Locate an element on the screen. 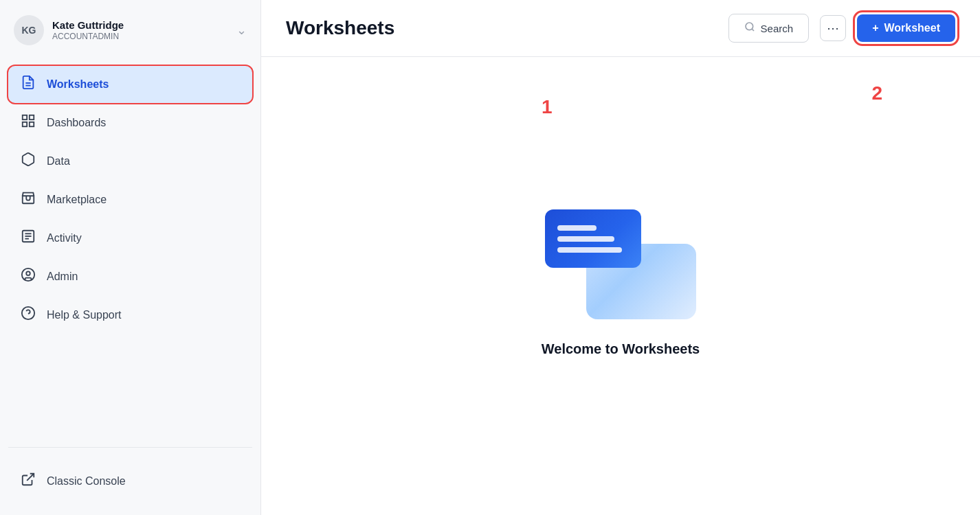  search-button: Search is located at coordinates (769, 28).